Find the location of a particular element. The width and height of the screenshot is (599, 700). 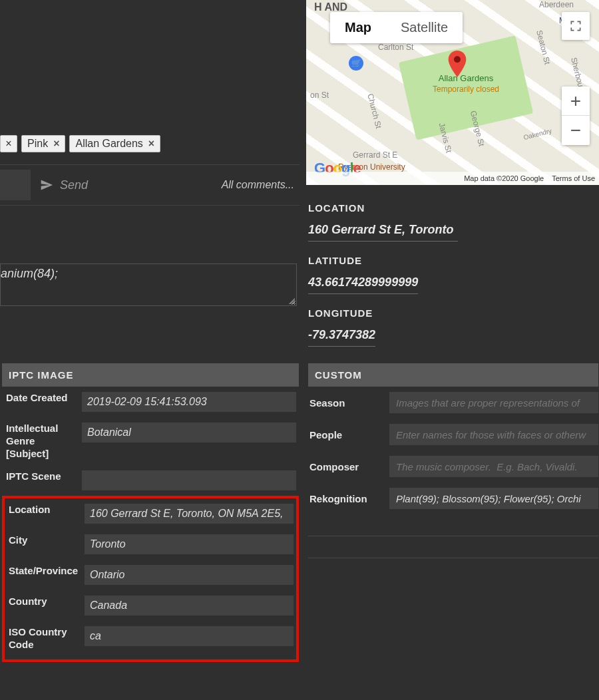

label-date-created: Date Created is located at coordinates (41, 398).